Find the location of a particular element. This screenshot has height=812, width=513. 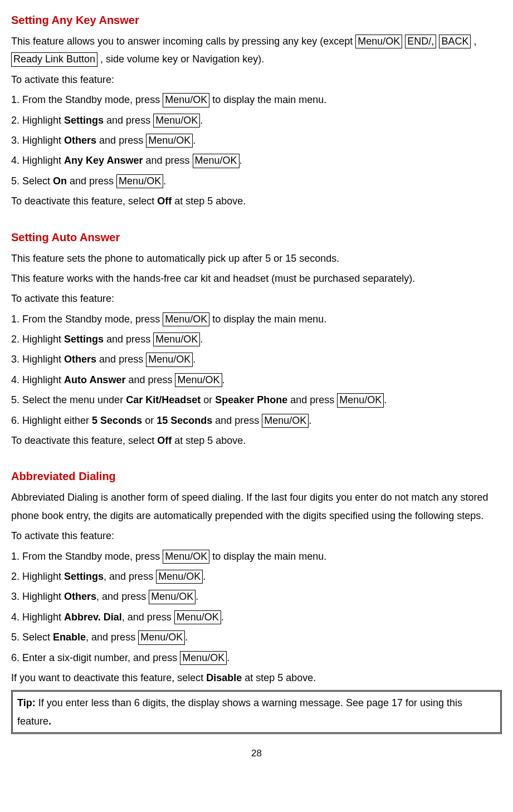

text: If you want to deactivate this feature, … is located at coordinates (109, 678).